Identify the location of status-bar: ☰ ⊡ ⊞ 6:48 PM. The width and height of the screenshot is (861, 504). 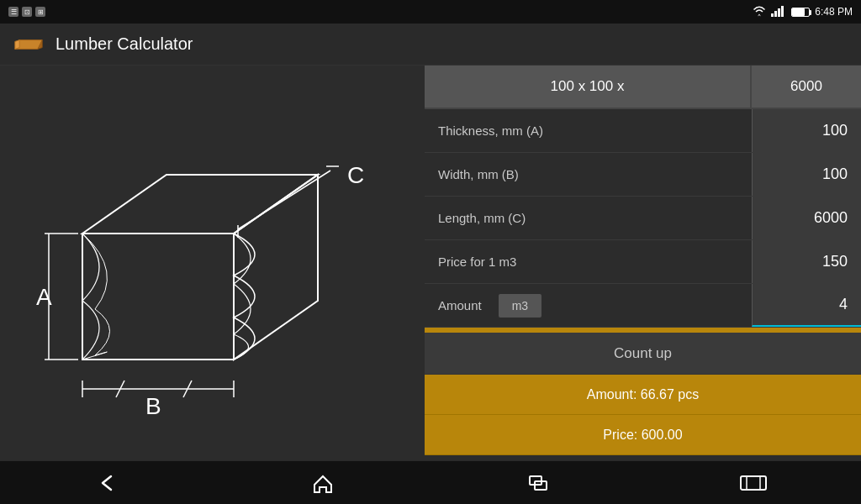
(430, 12).